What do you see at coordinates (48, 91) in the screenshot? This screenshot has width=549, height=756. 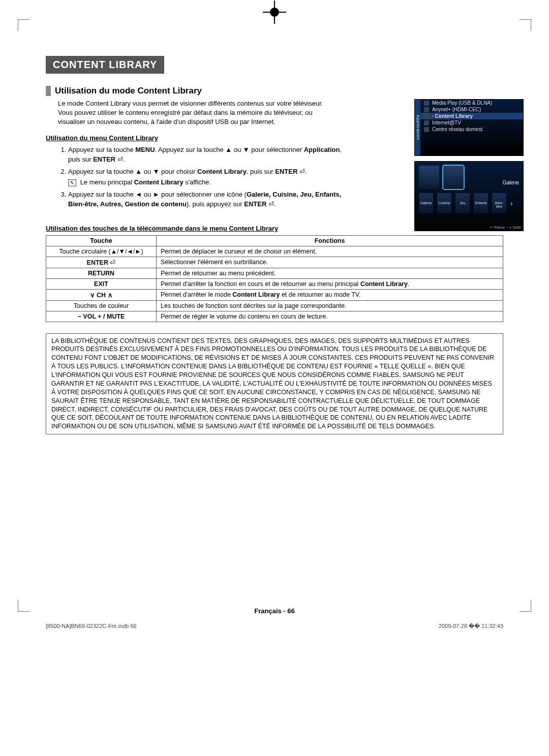 I see `heading-bar-icon` at bounding box center [48, 91].